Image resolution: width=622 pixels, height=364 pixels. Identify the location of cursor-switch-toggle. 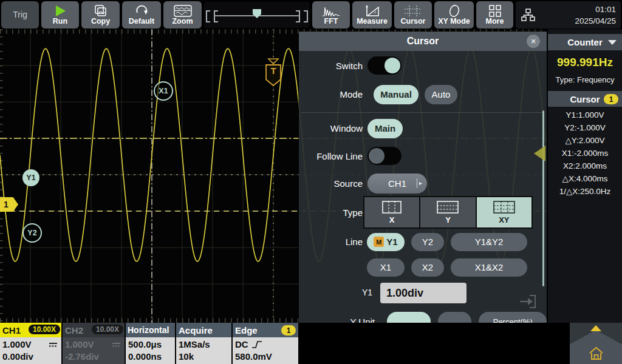
(384, 66).